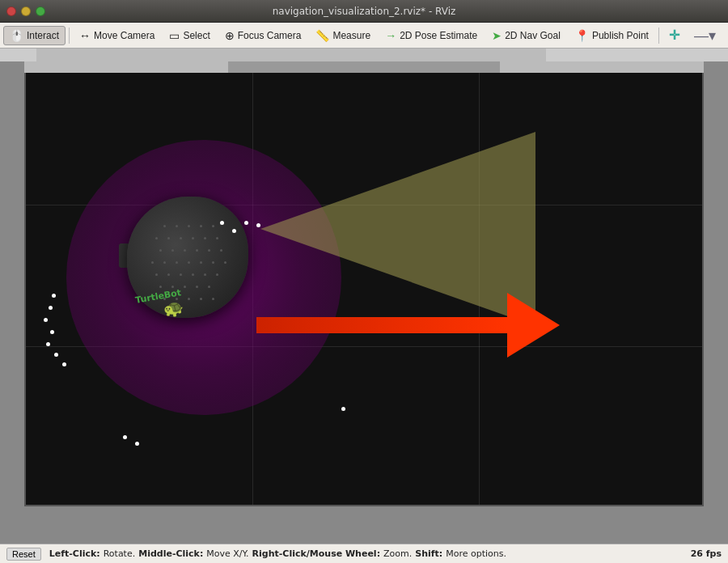 Image resolution: width=728 pixels, height=563 pixels. What do you see at coordinates (706, 553) in the screenshot?
I see `fps-counter: 26 fps` at bounding box center [706, 553].